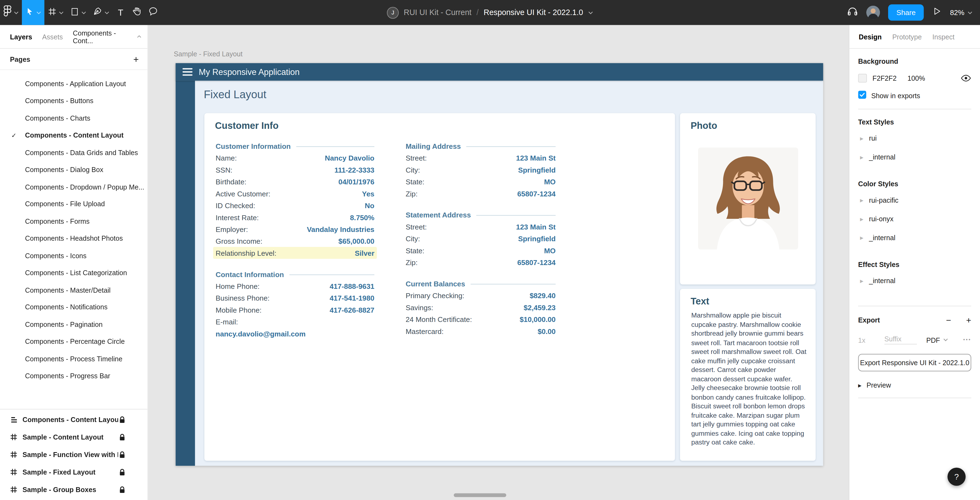 The height and width of the screenshot is (500, 980). What do you see at coordinates (74, 472) in the screenshot?
I see `layer-item: Sample - Fixed Layout` at bounding box center [74, 472].